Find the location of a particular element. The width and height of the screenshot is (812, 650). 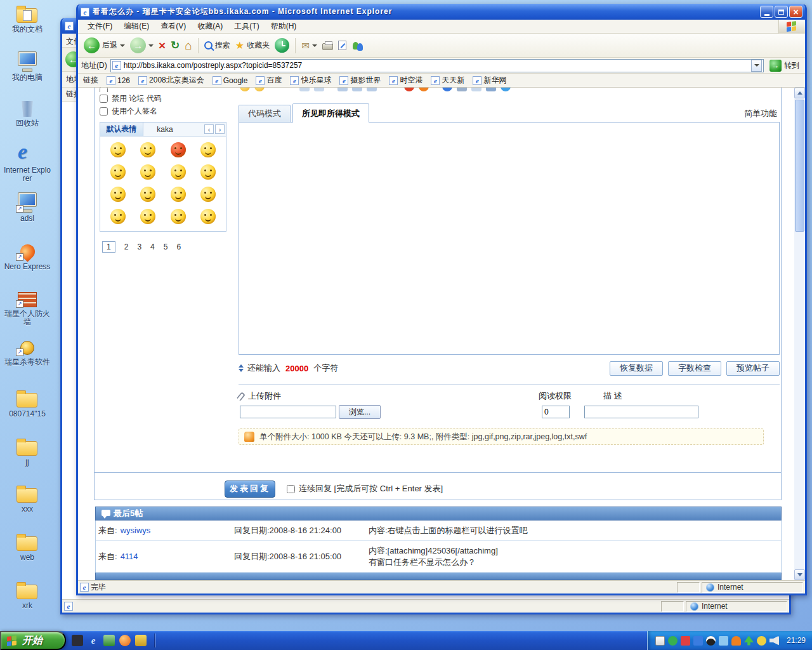

menu-help: 帮助(H) is located at coordinates (284, 27).